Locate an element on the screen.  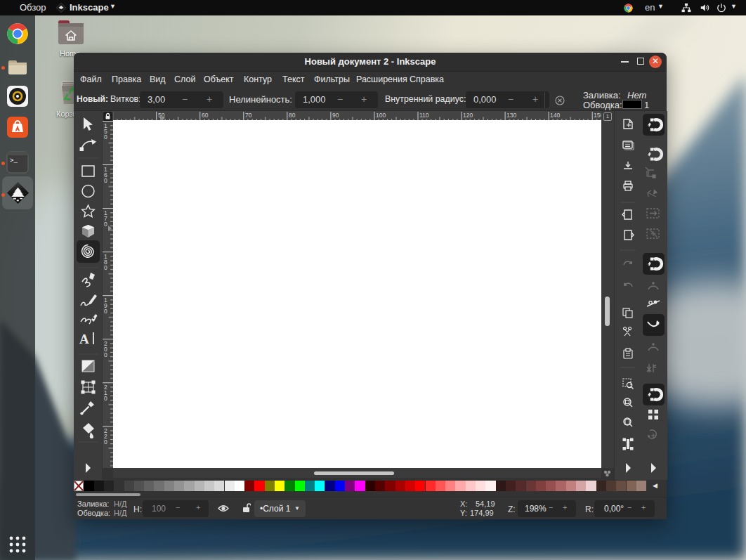
svg-text: A is located at coordinates (84, 339).